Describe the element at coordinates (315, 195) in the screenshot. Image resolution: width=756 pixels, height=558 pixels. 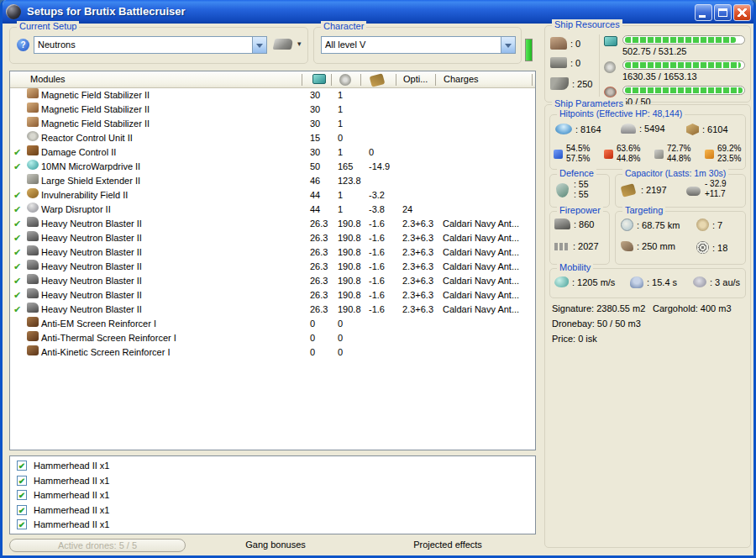
I see `module-cpu: 44` at that location.